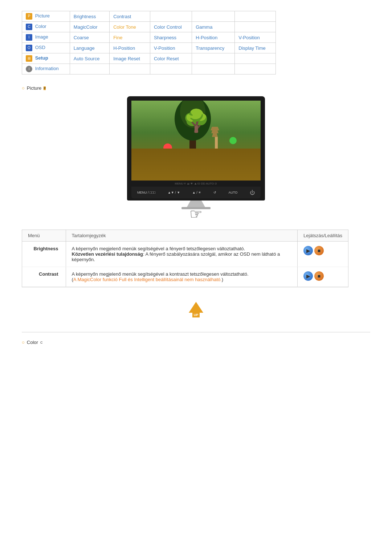 This screenshot has width=392, height=555. Describe the element at coordinates (165, 48) in the screenshot. I see `nav-vposition-osd-link: V-Position` at that location.